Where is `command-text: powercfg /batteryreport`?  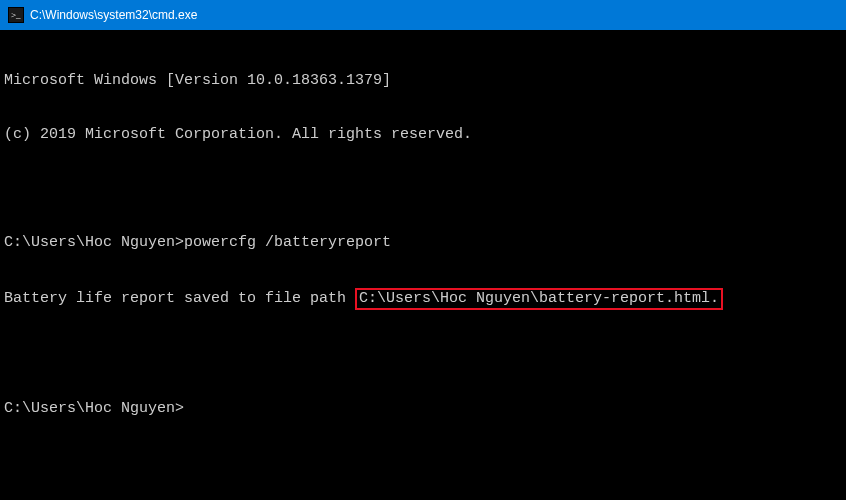
command-text: powercfg /batteryreport is located at coordinates (288, 242).